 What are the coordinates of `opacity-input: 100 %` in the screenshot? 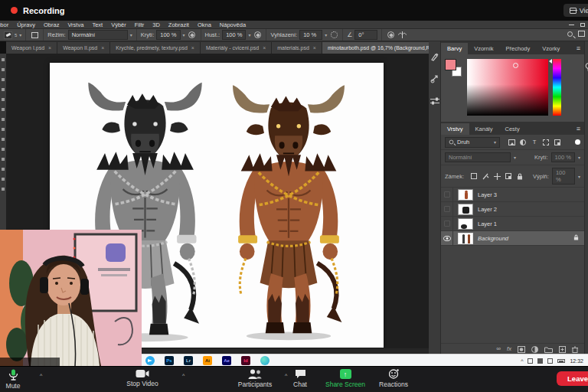 It's located at (168, 35).